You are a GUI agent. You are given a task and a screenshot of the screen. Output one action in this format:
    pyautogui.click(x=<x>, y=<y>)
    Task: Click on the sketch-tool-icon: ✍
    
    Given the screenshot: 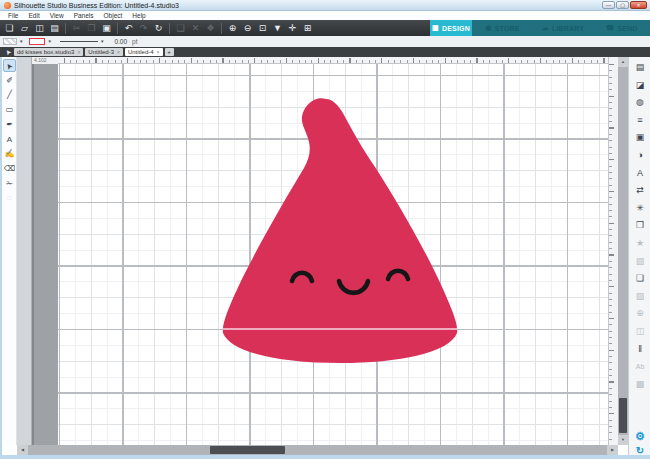 What is the action you would take?
    pyautogui.click(x=10, y=154)
    